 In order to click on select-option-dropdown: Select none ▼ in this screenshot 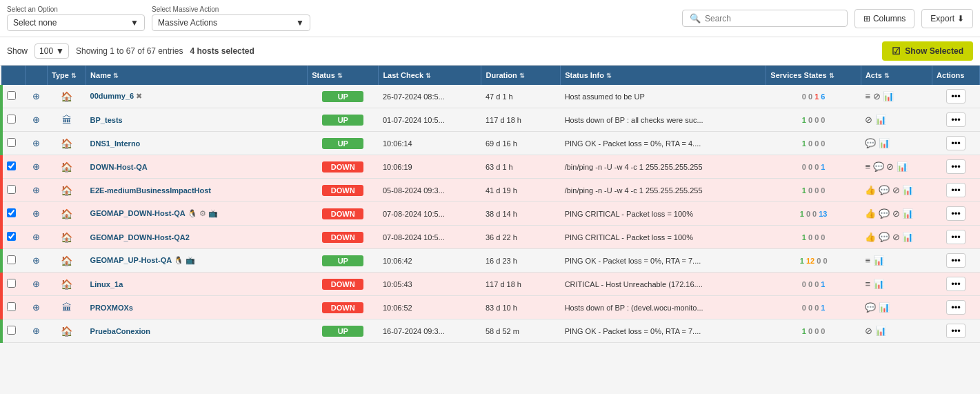, I will do `click(76, 23)`.